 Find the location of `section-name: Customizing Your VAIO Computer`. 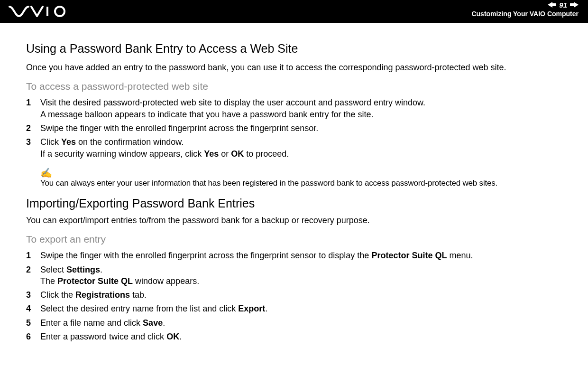

section-name: Customizing Your VAIO Computer is located at coordinates (525, 14).